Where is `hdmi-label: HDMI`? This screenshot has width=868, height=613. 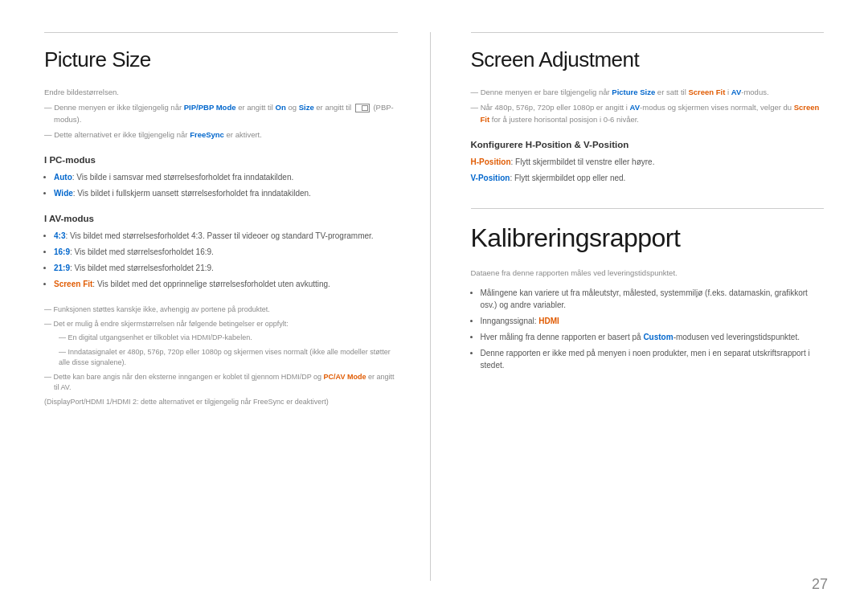 hdmi-label: HDMI is located at coordinates (549, 321).